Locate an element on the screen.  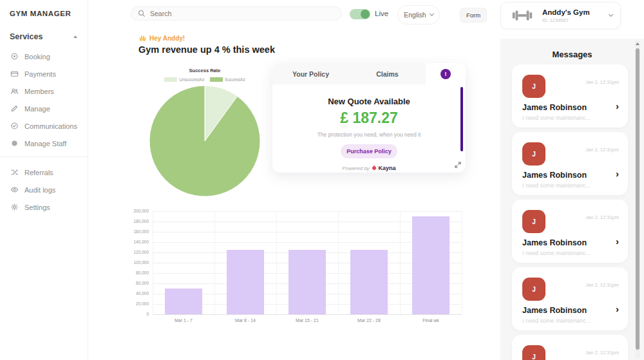
expand-icon is located at coordinates (458, 165).